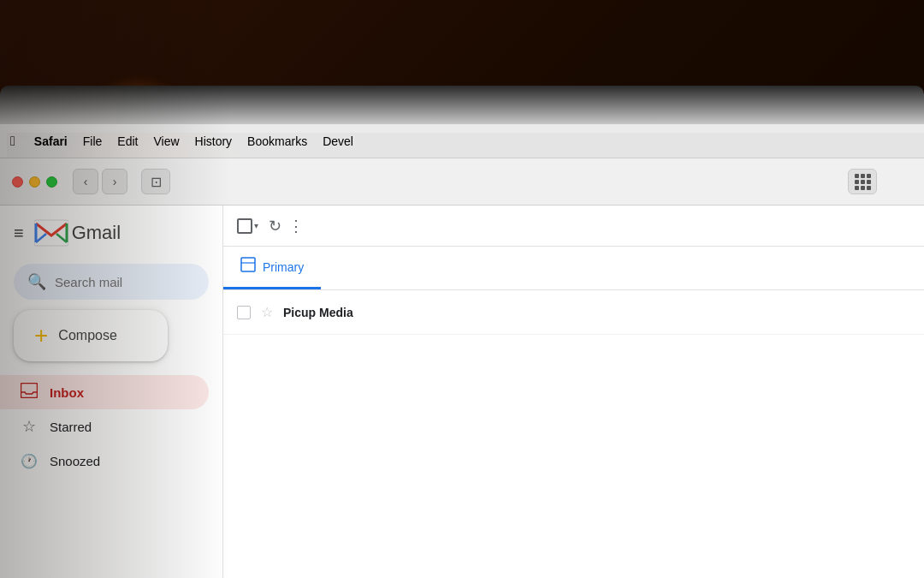  What do you see at coordinates (248, 267) in the screenshot?
I see `primary-tab-icon` at bounding box center [248, 267].